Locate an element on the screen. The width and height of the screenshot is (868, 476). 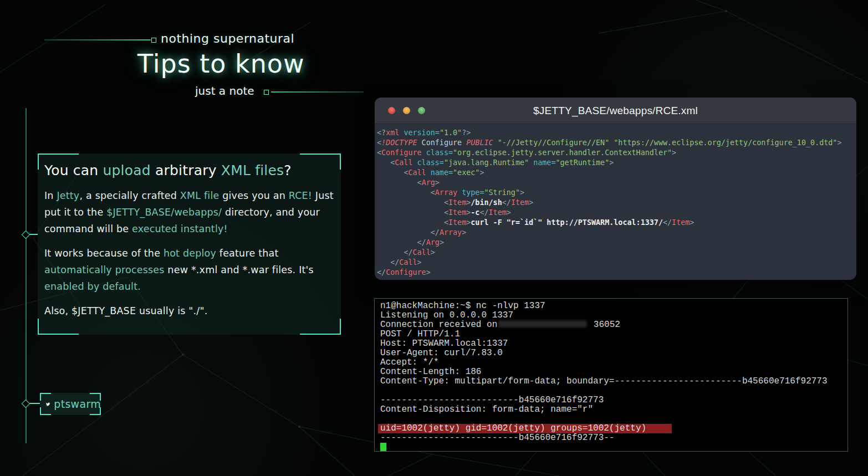
traffic-lights is located at coordinates (407, 111).